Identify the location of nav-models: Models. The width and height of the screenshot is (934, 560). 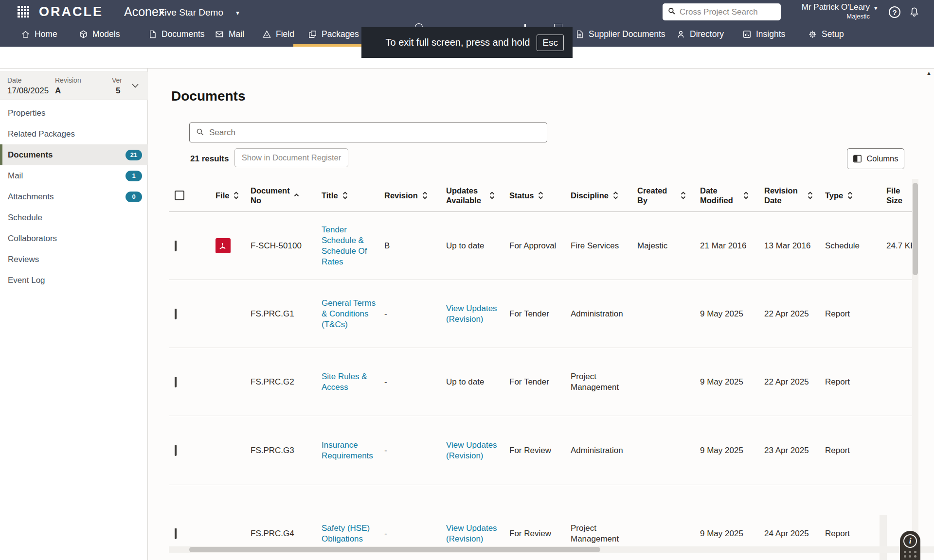
(99, 34).